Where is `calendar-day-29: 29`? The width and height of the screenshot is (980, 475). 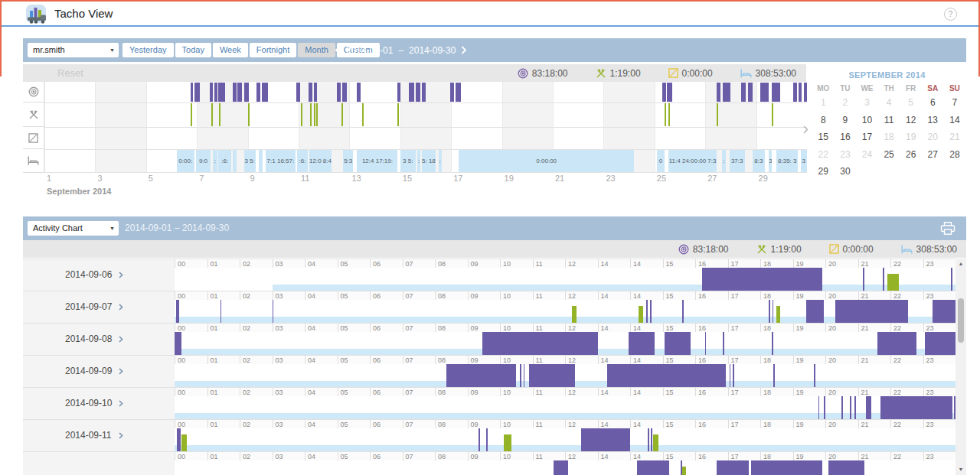
calendar-day-29: 29 is located at coordinates (824, 171).